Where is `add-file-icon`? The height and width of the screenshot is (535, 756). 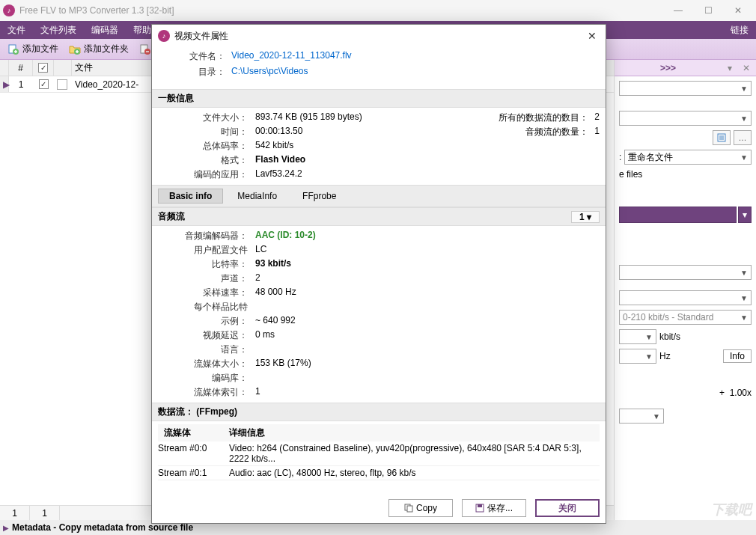
add-file-icon is located at coordinates (13, 49).